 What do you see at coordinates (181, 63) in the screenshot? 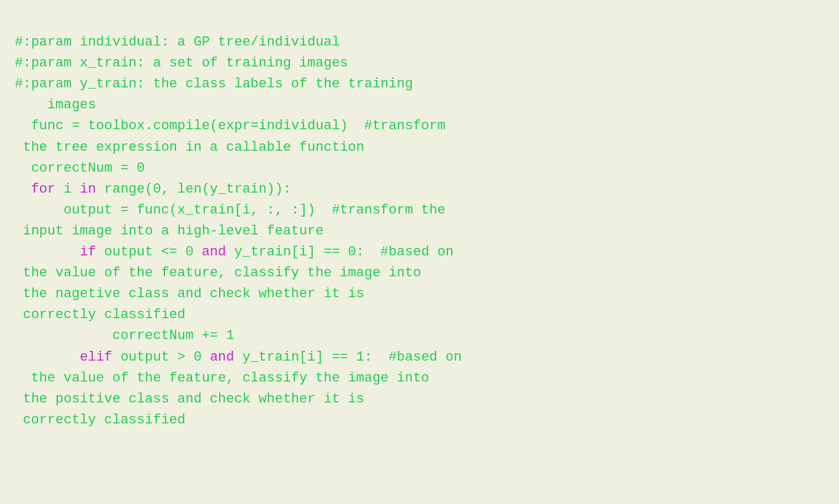
I see `code-token: #:param x_train: a set of training image…` at bounding box center [181, 63].